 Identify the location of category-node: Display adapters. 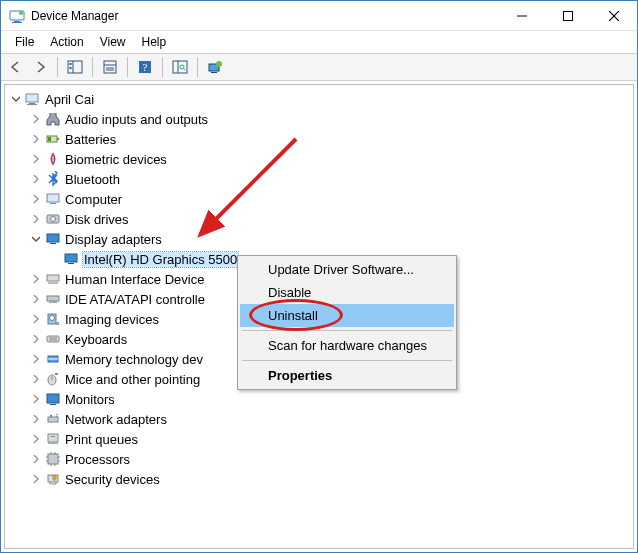
(329, 239).